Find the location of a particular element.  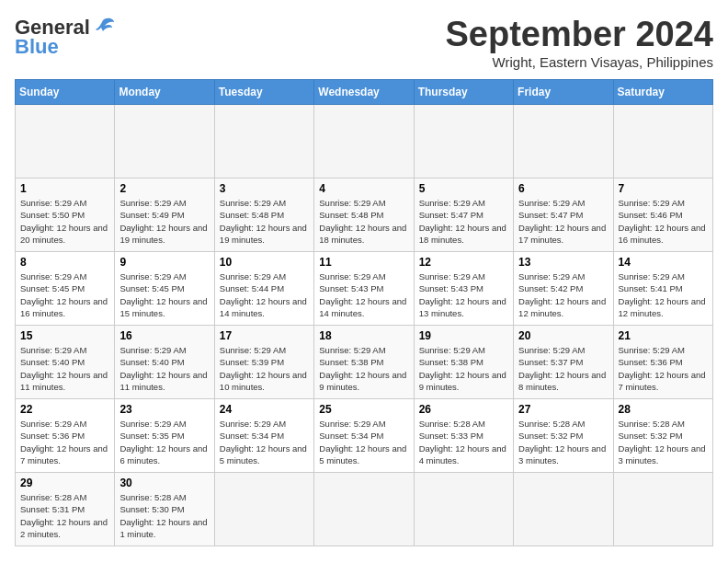

col-wednesday: Wednesday is located at coordinates (364, 92).